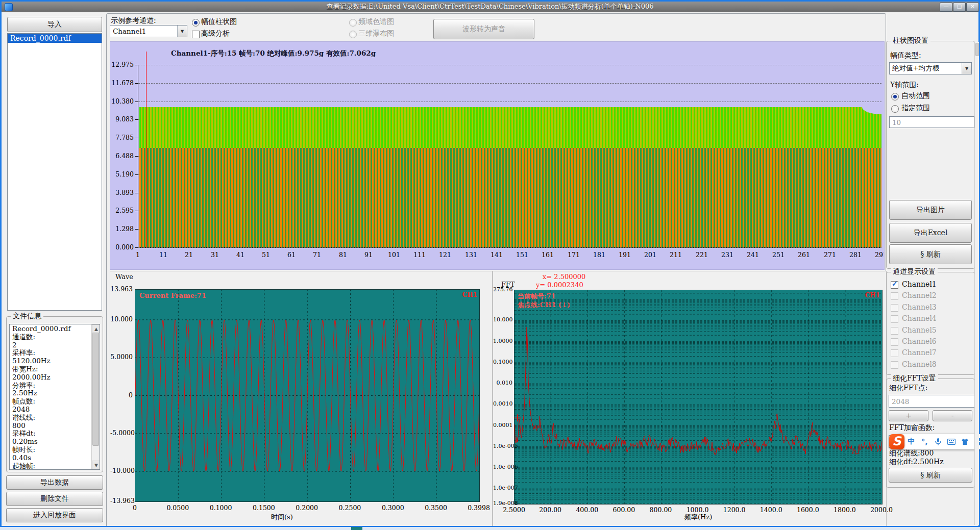 The width and height of the screenshot is (980, 530). What do you see at coordinates (894, 365) in the screenshot?
I see `channel-checkbox-channel8` at bounding box center [894, 365].